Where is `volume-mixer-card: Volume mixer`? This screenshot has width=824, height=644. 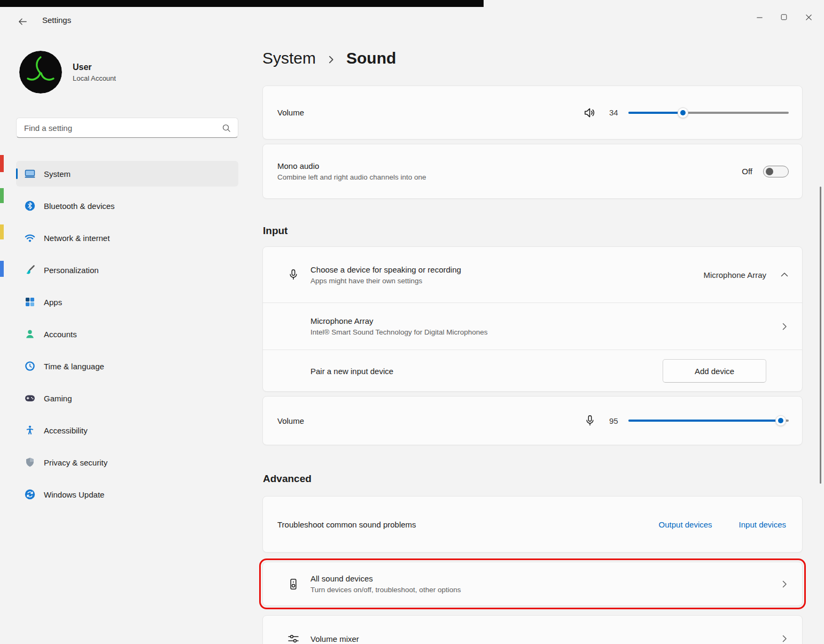
volume-mixer-card: Volume mixer is located at coordinates (532, 630).